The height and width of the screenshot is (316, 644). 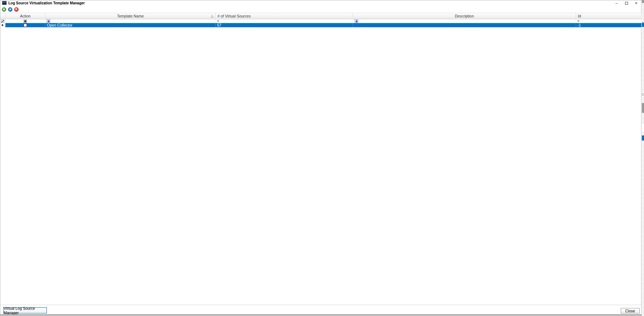 I want to click on filter-cell-id: =, so click(x=609, y=21).